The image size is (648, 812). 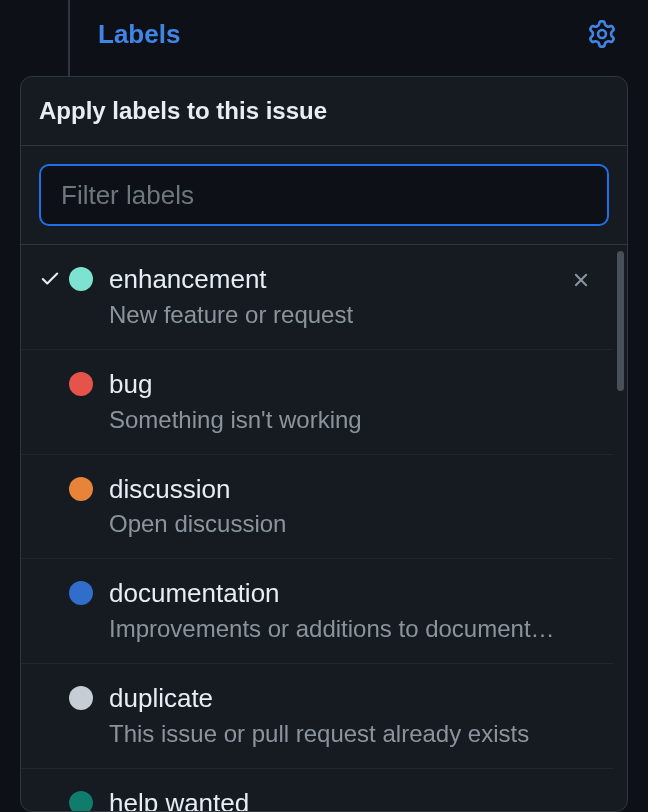 I want to click on label-text: help wantedExtra attention is needed, so click(x=336, y=799).